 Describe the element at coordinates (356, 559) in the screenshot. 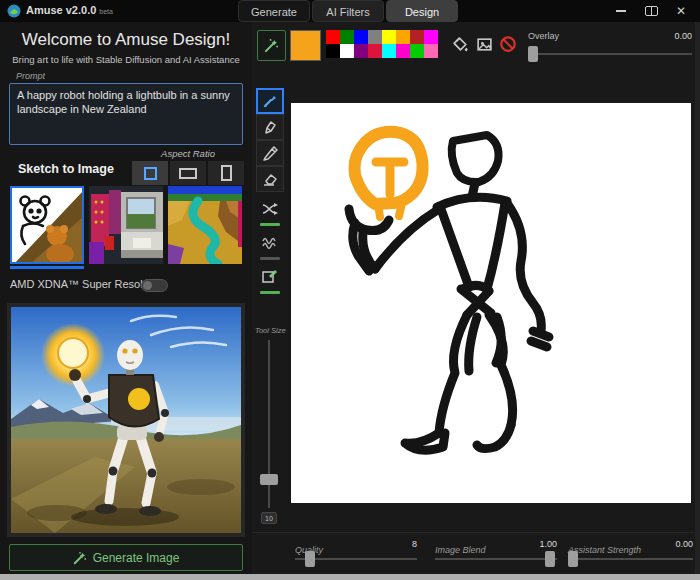

I see `quality-slider` at that location.